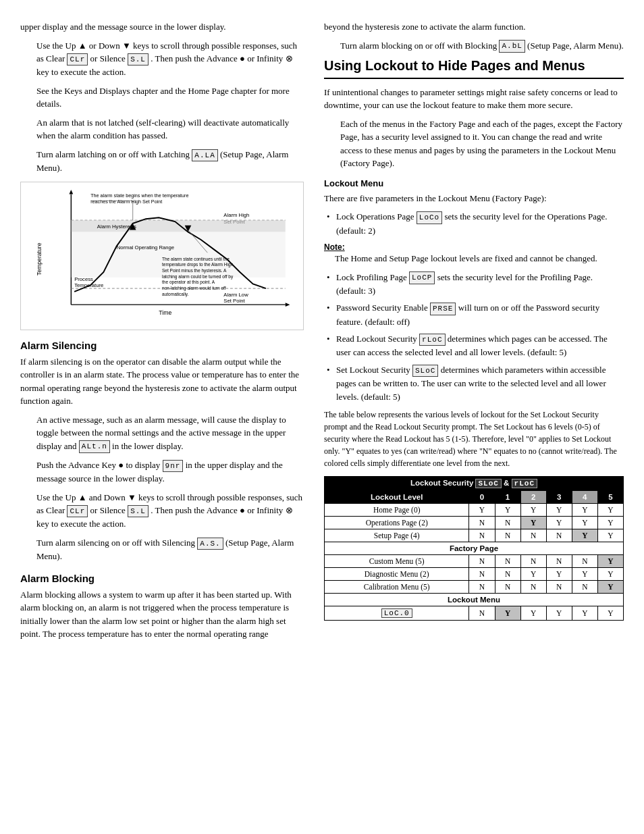 This screenshot has height=834, width=644. Describe the element at coordinates (95, 447) in the screenshot. I see `altn-symbol: ALt.n` at that location.